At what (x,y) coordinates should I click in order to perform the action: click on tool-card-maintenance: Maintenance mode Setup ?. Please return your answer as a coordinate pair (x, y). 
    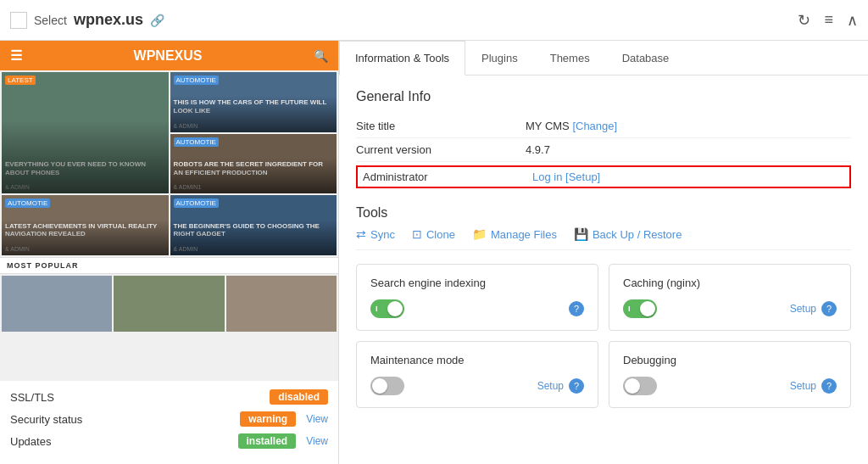
    Looking at the image, I should click on (477, 375).